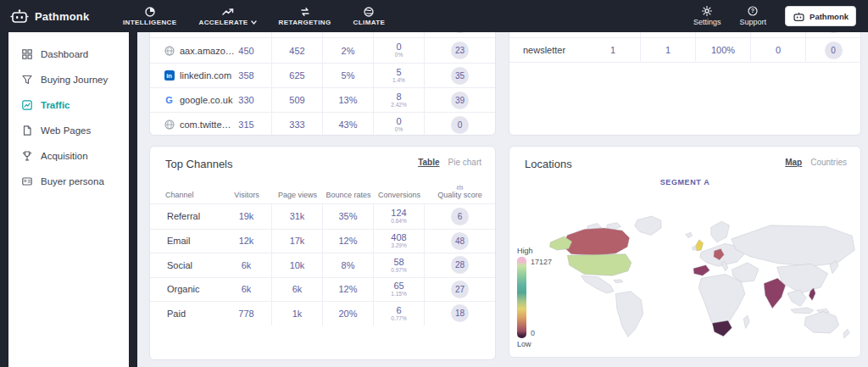 Image resolution: width=868 pixels, height=367 pixels. What do you see at coordinates (722, 328) in the screenshot?
I see `map-south-africa` at bounding box center [722, 328].